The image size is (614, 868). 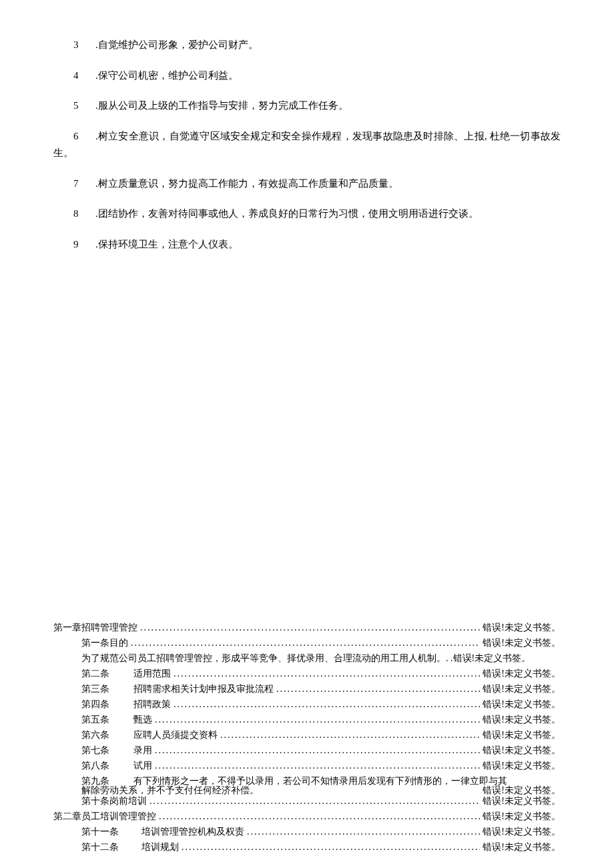 What do you see at coordinates (204, 689) in the screenshot?
I see `toc-label: 招聘需求相关计划申报及审批流程` at bounding box center [204, 689].